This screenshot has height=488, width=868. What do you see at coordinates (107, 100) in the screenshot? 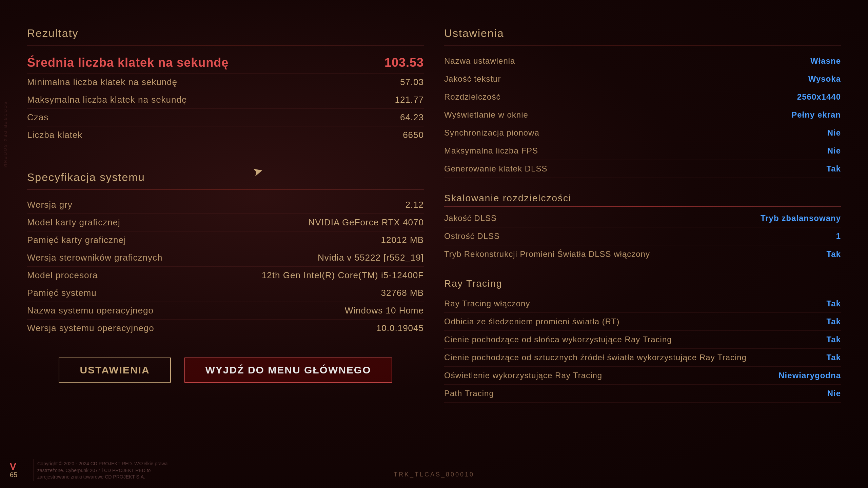
I see `max-fps-label: Maksymalna liczba klatek na sekundę` at bounding box center [107, 100].